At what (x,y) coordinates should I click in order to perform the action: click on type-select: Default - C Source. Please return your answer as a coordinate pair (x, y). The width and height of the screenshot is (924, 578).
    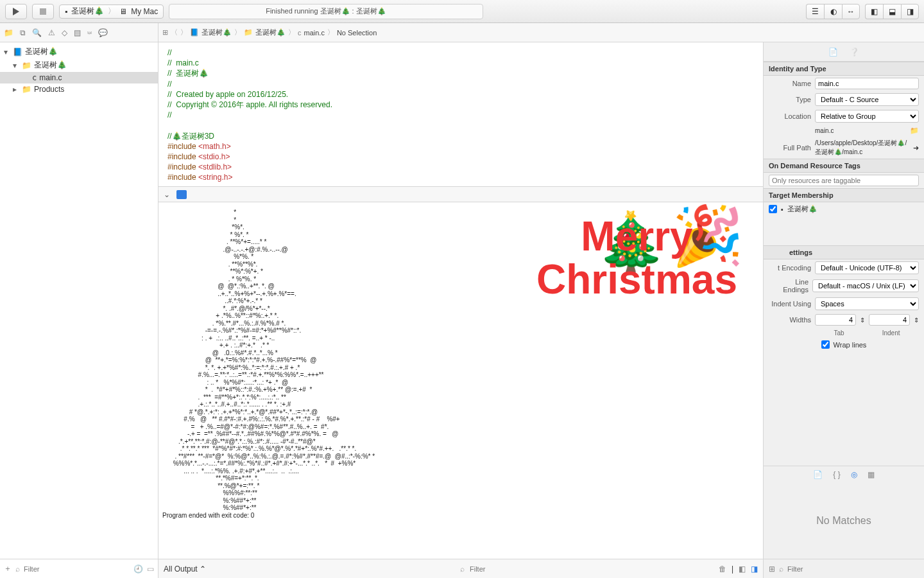
    Looking at the image, I should click on (867, 100).